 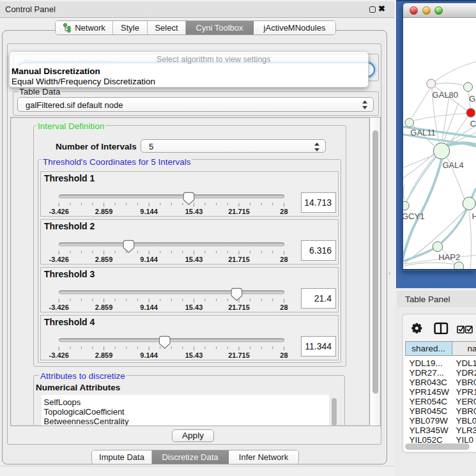 What do you see at coordinates (474, 216) in the screenshot?
I see `svg-text: H` at bounding box center [474, 216].